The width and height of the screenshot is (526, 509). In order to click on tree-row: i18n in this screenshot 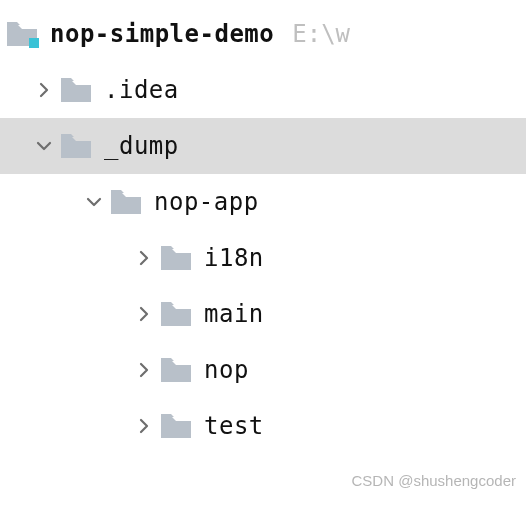, I will do `click(263, 258)`.